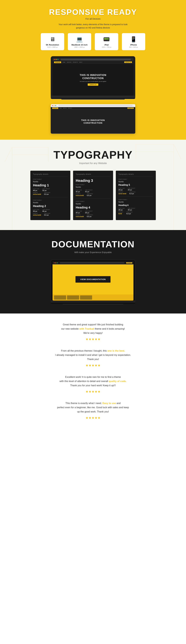  What do you see at coordinates (93, 358) in the screenshot?
I see `testimonial-2: From all the previous themes I bought, t…` at bounding box center [93, 358].